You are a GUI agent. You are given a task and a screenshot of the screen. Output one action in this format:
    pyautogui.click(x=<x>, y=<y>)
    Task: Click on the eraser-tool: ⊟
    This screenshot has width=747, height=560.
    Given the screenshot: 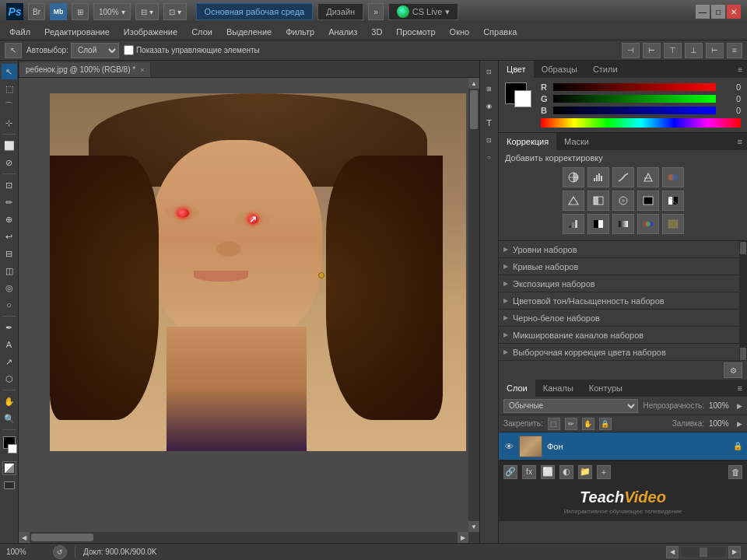 What is the action you would take?
    pyautogui.click(x=9, y=254)
    